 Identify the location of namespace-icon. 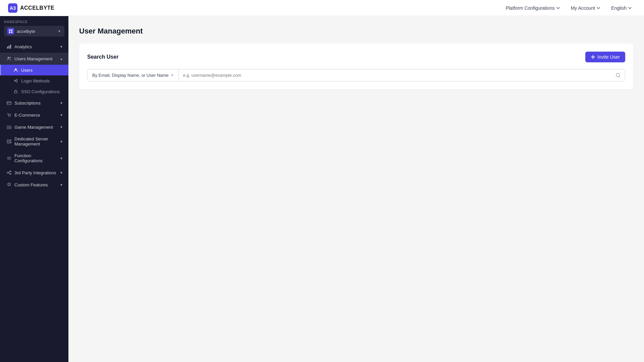
(11, 31).